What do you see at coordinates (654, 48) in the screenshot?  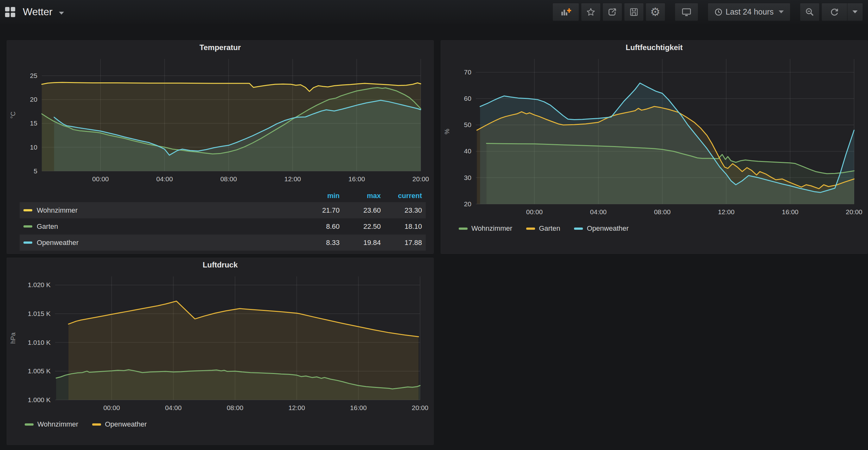 I see `panel-luftfeuchtigkeit-title: Luftfeuchtigkeit` at bounding box center [654, 48].